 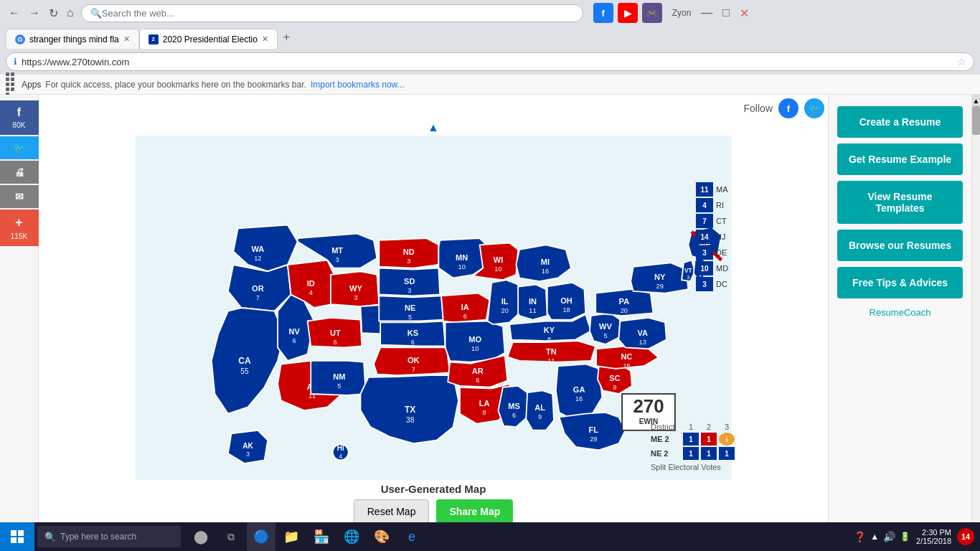 What do you see at coordinates (540, 417) in the screenshot?
I see `svg-text: 9` at bounding box center [540, 417].